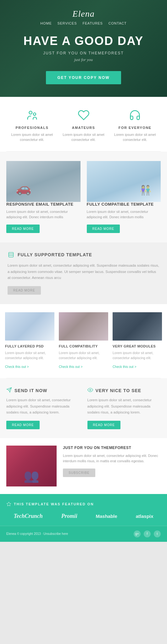 This screenshot has width=167, height=644. Describe the element at coordinates (31, 466) in the screenshot. I see `group-image` at that location.